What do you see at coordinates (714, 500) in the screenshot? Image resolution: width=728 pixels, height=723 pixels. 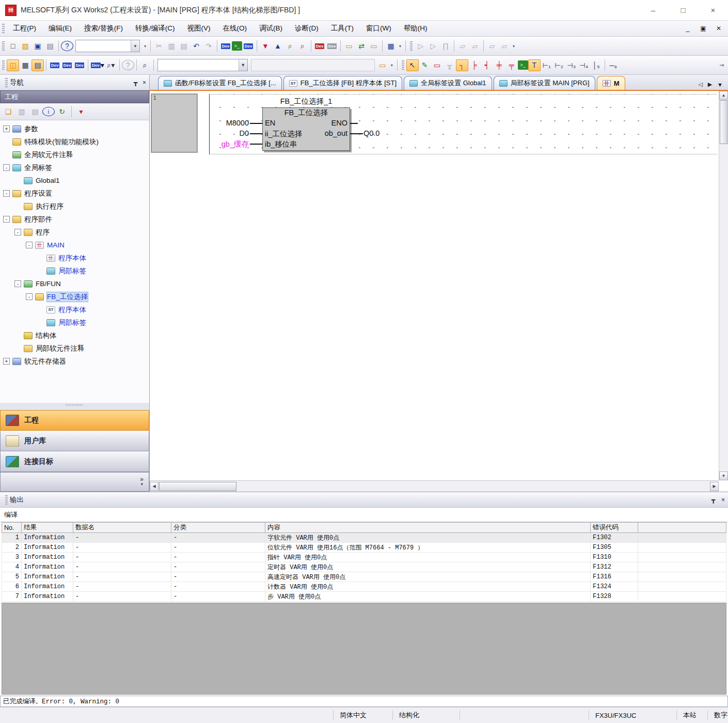 I see `pin-icon: ┳` at bounding box center [714, 500].